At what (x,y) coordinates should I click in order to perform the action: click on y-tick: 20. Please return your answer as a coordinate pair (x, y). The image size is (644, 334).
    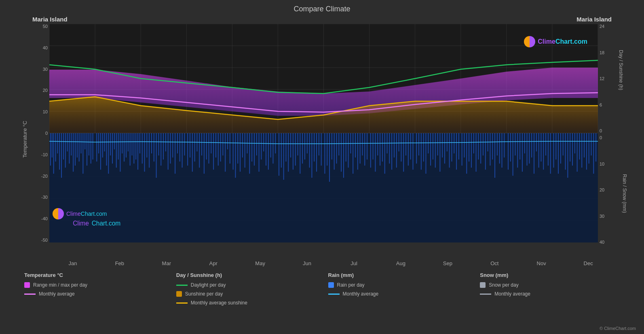
    Looking at the image, I should click on (45, 90).